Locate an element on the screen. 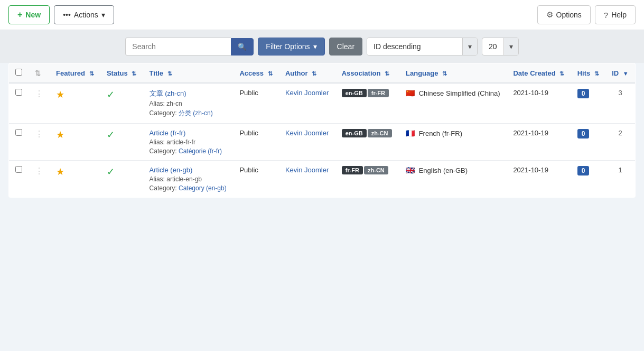 The width and height of the screenshot is (644, 351). header-title: Title ⇅ is located at coordinates (188, 73).